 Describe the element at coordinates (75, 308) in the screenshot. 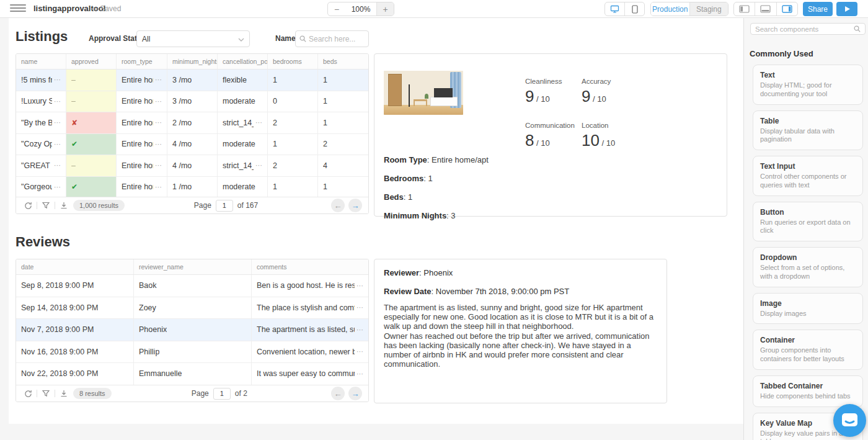

I see `cell-date: Sep 14, 2018 9:00 PM` at that location.